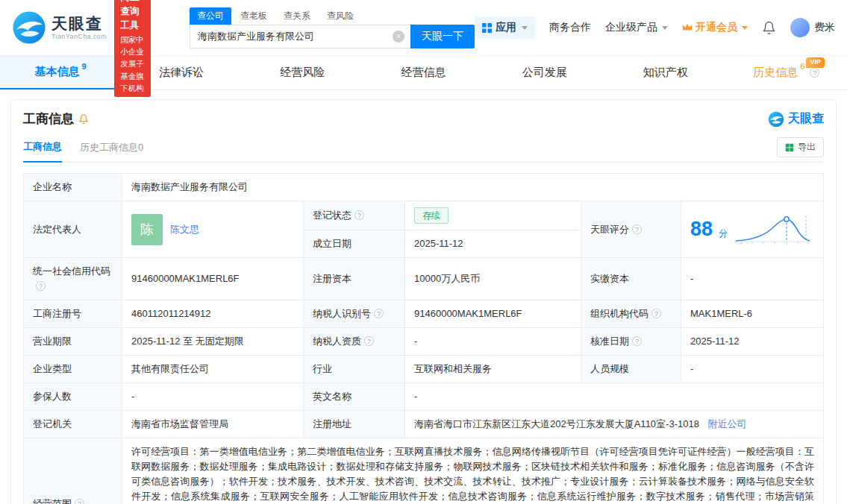 The height and width of the screenshot is (504, 847). Describe the element at coordinates (332, 16) in the screenshot. I see `search-tabs: 查公司 查老板 查关系 查风险` at that location.